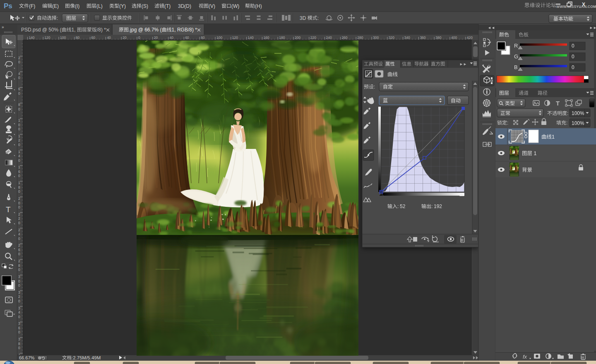 This screenshot has height=364, width=596. Describe the element at coordinates (74, 30) in the screenshot. I see `svg-text: 1,` at that location.